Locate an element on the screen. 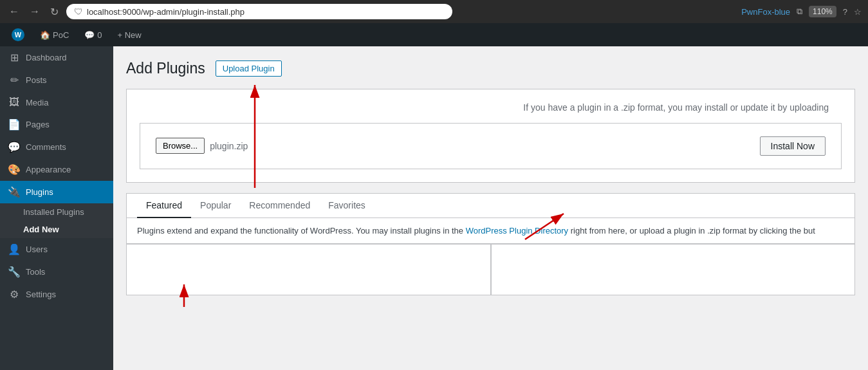  sidebar-item-installed-plugins: Installed Plugins is located at coordinates (57, 212).